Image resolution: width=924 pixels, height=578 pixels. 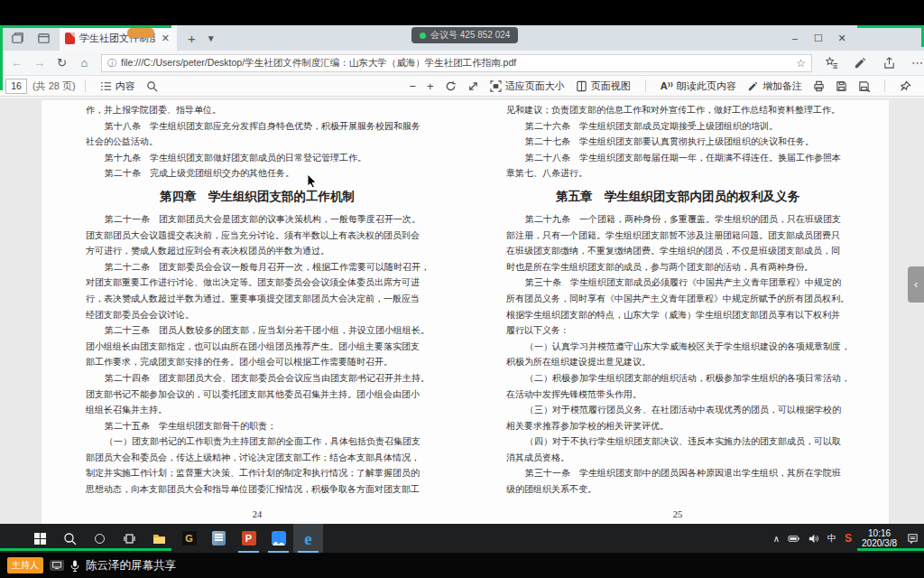 What do you see at coordinates (112, 63) in the screenshot?
I see `page-info-icon: ⓘ` at bounding box center [112, 63].